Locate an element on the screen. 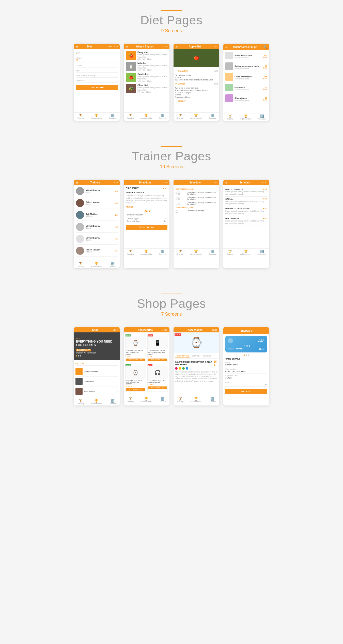 The width and height of the screenshot is (343, 644). menu-icon-3: ☰ is located at coordinates (177, 47).